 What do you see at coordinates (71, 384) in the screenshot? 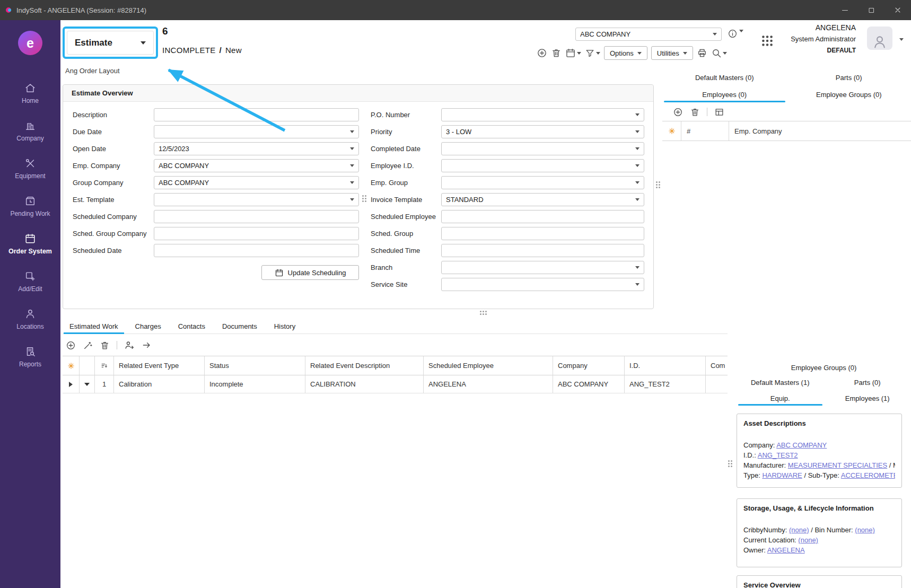
I see `row-expand-cell` at bounding box center [71, 384].